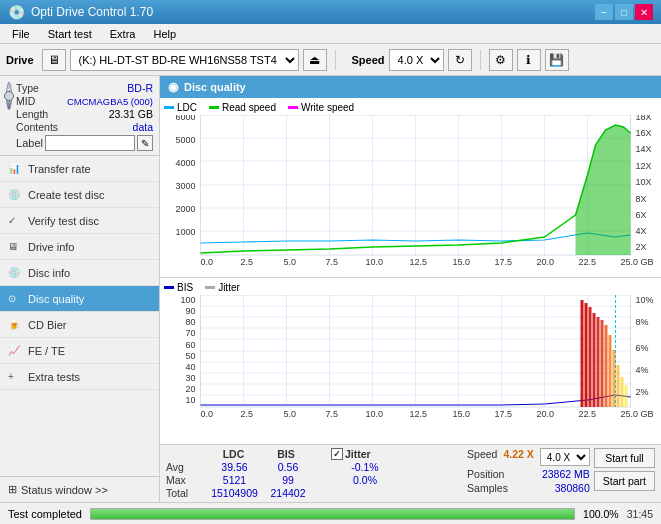 This screenshot has width=661, height=524. Describe the element at coordinates (51, 247) in the screenshot. I see `nav-label: Drive info` at that location.